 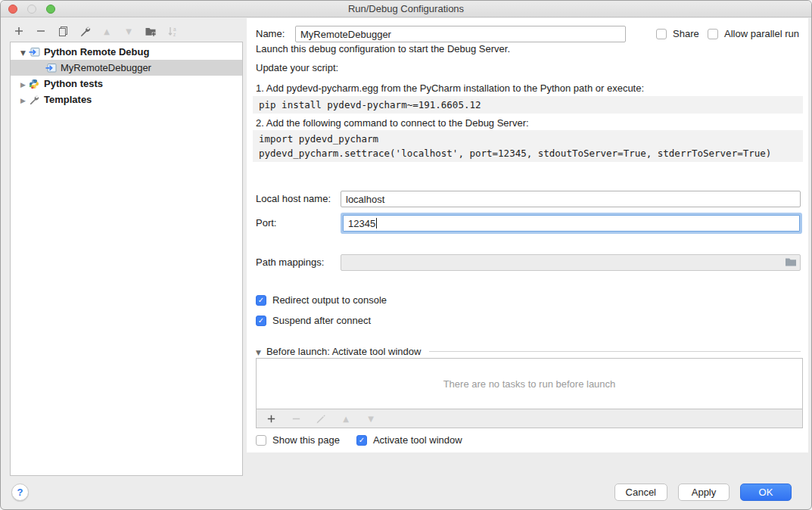 What do you see at coordinates (294, 199) in the screenshot?
I see `local-host-name-label: Local host name:` at bounding box center [294, 199].